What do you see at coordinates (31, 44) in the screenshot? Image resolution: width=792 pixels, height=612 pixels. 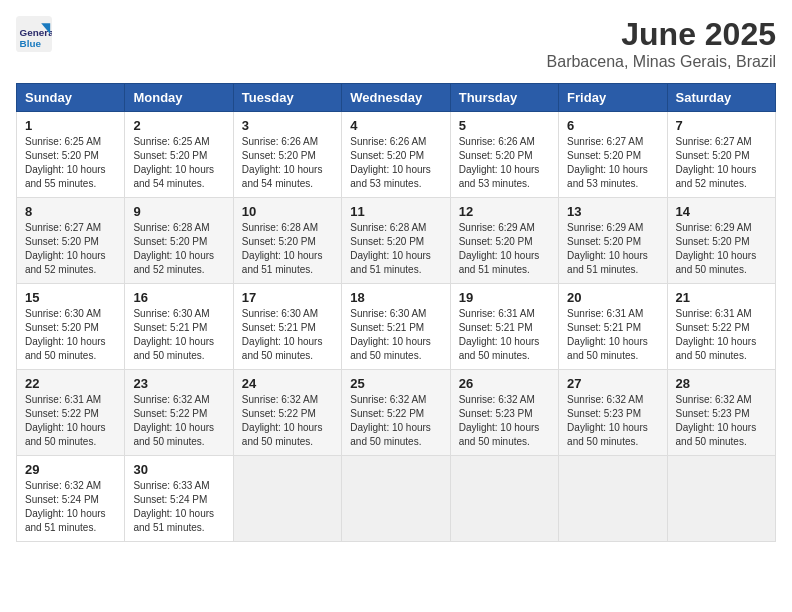 I see `svg-text: Blue` at bounding box center [31, 44].